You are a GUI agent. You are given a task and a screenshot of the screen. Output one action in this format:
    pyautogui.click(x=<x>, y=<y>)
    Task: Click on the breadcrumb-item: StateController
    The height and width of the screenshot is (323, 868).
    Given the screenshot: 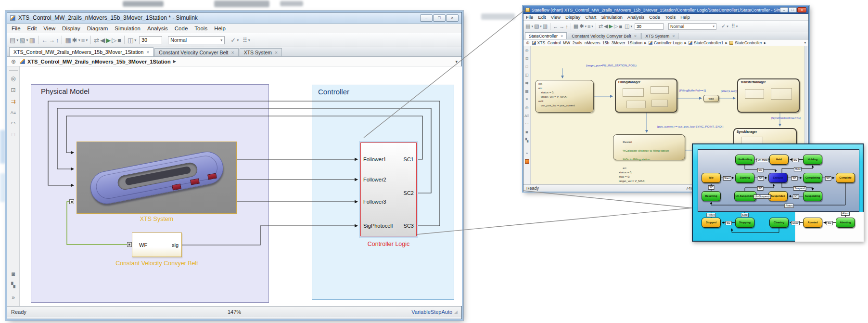 What is the action you would take?
    pyautogui.click(x=749, y=43)
    